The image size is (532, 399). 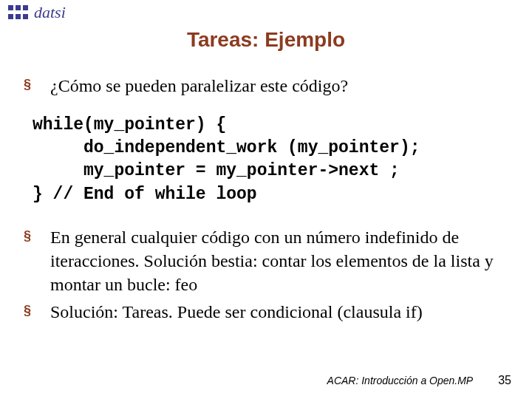 What do you see at coordinates (266, 40) in the screenshot?
I see `slide-title: Tareas: Ejemplo` at bounding box center [266, 40].